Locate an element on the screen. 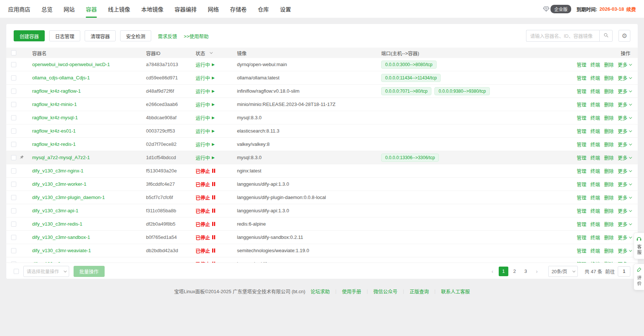 This screenshot has width=644, height=336. nav-tab: 本地镜像 is located at coordinates (152, 9).